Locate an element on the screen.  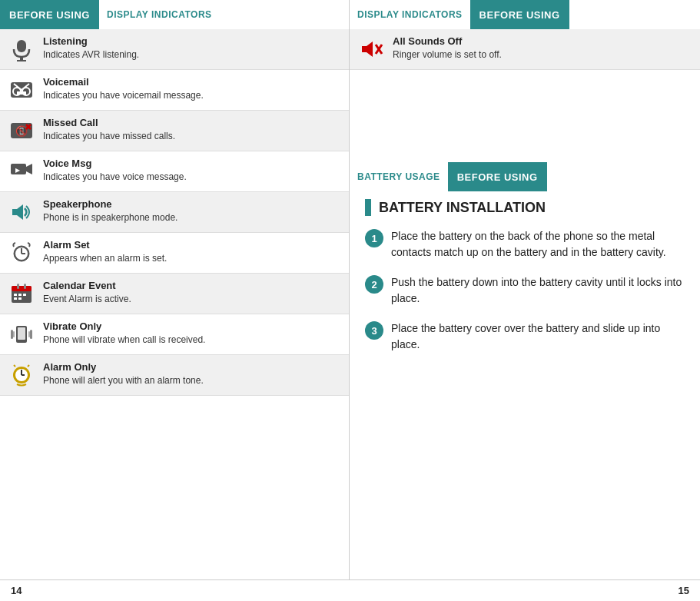
step-2-text: Push the battery down into the battery c… is located at coordinates (538, 291).